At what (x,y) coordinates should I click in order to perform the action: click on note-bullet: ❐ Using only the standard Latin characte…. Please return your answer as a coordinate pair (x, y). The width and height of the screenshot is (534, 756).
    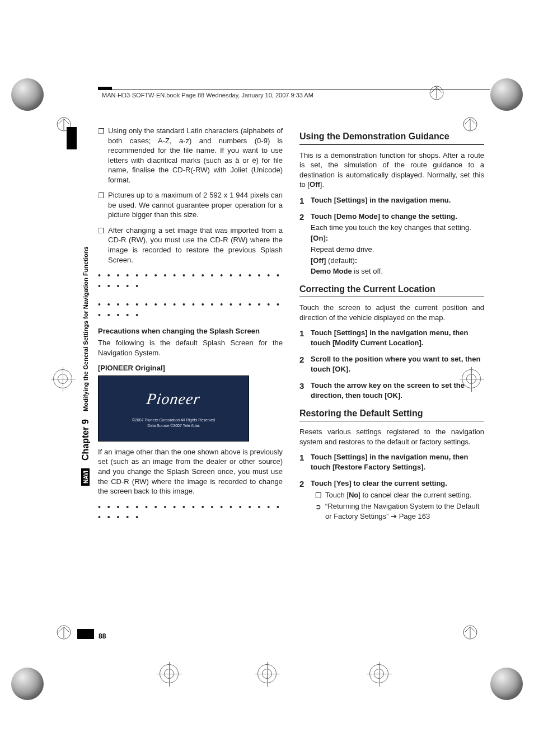
    Looking at the image, I should click on (190, 156).